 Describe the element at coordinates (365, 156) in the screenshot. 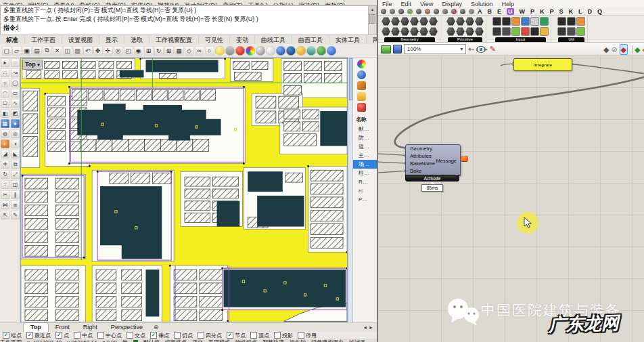

I see `layer-row: 主…` at that location.